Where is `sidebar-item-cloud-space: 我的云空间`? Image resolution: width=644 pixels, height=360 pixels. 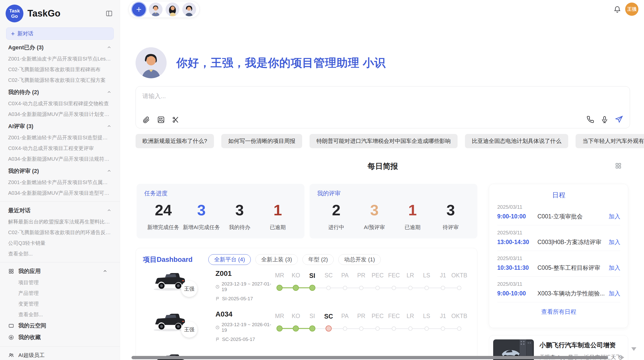 sidebar-item-cloud-space: 我的云空间 is located at coordinates (60, 326).